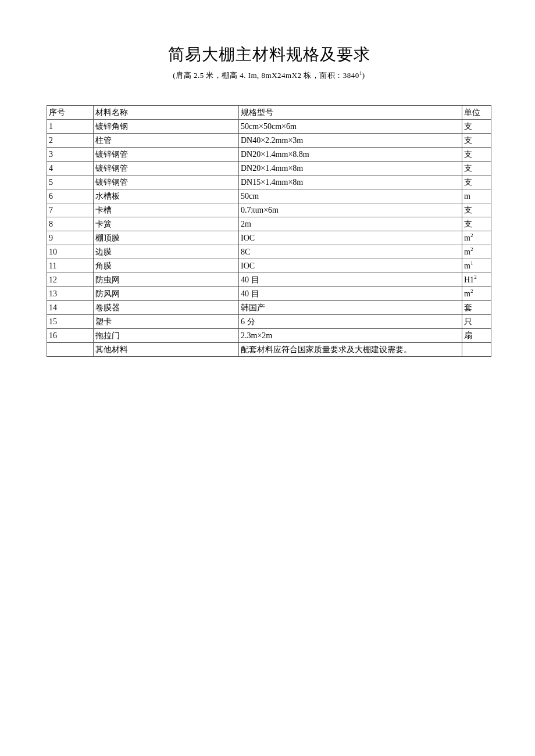  I want to click on cell-spec: 2.3m×2m, so click(351, 336).